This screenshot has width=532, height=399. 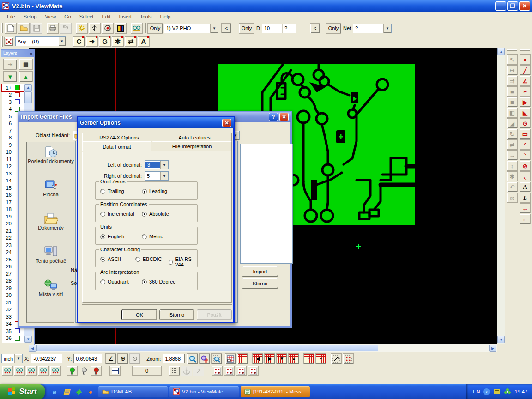 What do you see at coordinates (79, 42) in the screenshot?
I see `select-component-button: C` at bounding box center [79, 42].